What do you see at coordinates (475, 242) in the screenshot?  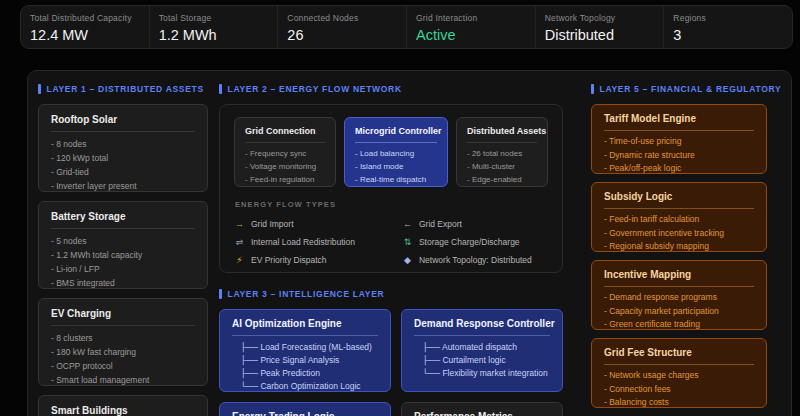 I see `flow-item-storage-charge-discharge: ⇅ Storage Charge/Discharge` at bounding box center [475, 242].